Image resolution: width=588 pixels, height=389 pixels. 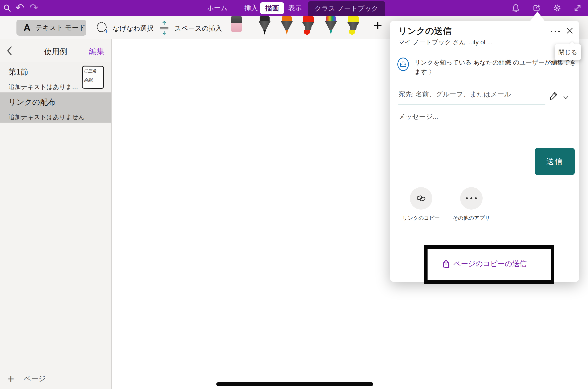 What do you see at coordinates (425, 31) in the screenshot?
I see `dialog-title: リンクの送信` at bounding box center [425, 31].